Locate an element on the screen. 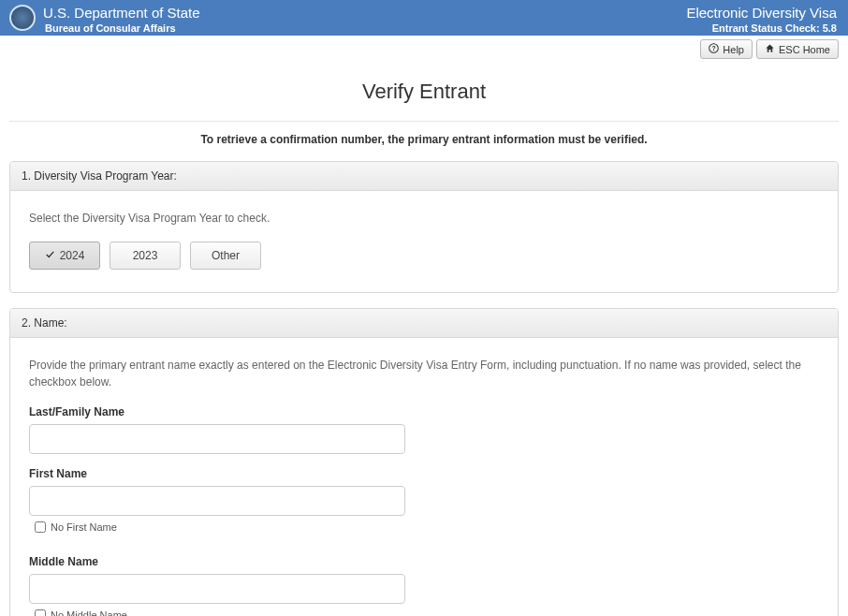 This screenshot has width=848, height=616. no-first-name-label: No First Name is located at coordinates (84, 527).